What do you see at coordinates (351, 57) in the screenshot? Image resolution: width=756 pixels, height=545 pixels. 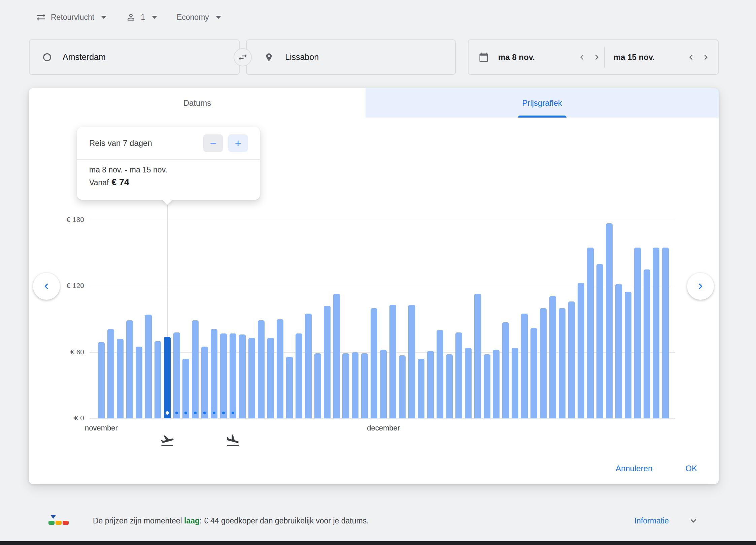 I see `destination-field: Lissabon` at bounding box center [351, 57].